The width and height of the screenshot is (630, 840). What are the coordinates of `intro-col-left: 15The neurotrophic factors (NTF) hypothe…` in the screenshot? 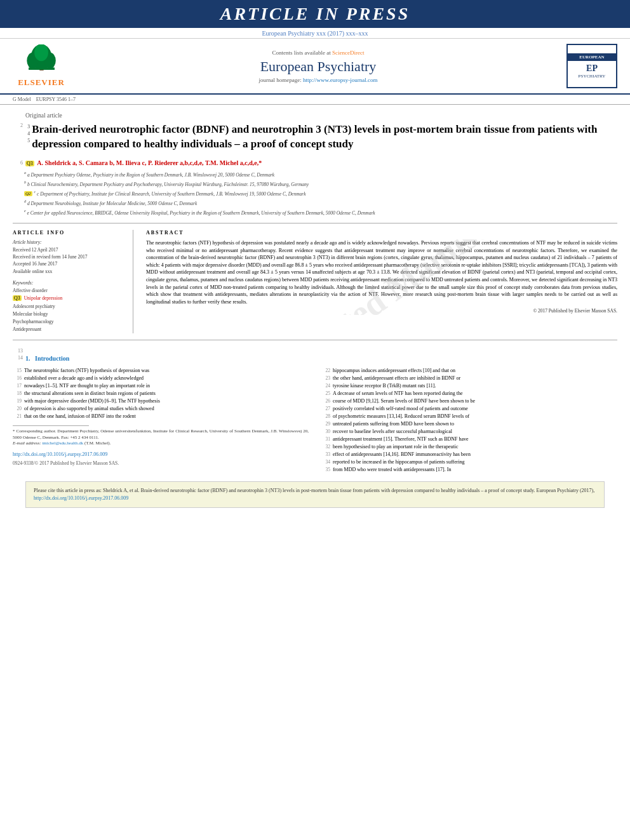 It's located at (161, 420).